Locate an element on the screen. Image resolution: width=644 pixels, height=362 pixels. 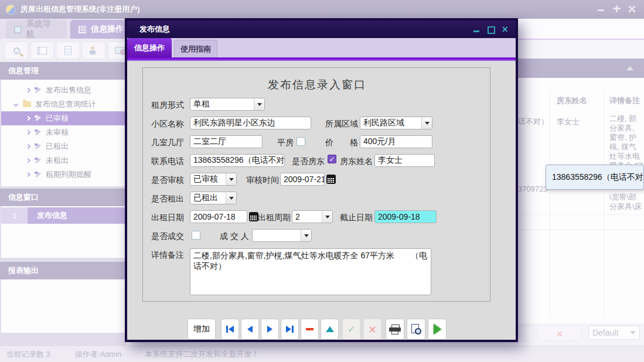
bungalow-checkbox is located at coordinates (301, 142).